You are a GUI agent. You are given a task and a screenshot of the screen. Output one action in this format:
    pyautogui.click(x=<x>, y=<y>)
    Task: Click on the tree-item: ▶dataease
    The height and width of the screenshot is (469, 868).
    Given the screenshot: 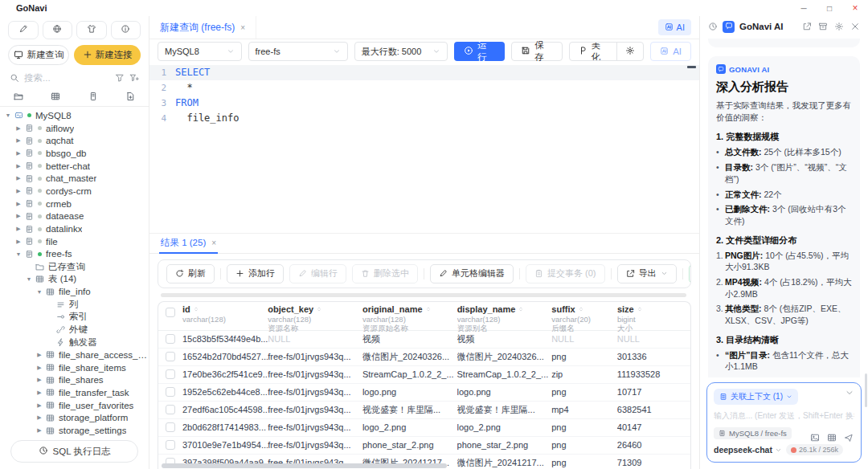 What is the action you would take?
    pyautogui.click(x=74, y=217)
    